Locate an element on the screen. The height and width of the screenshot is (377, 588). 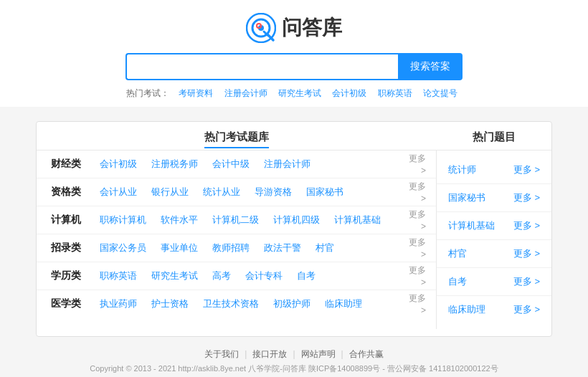
section-title-right: 热门题目 is located at coordinates (494, 139).